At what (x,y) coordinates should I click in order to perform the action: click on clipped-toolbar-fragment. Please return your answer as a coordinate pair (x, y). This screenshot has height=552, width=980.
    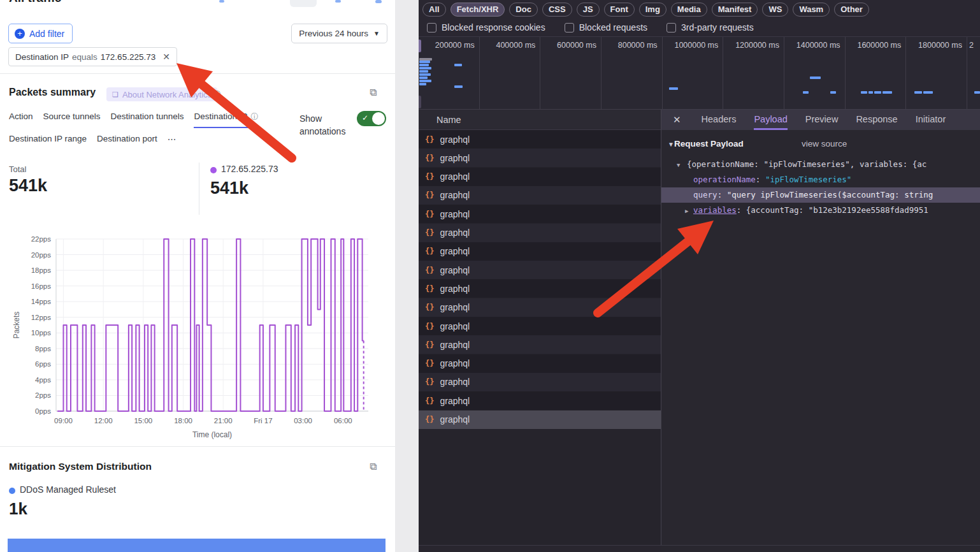
    Looking at the image, I should click on (338, 1).